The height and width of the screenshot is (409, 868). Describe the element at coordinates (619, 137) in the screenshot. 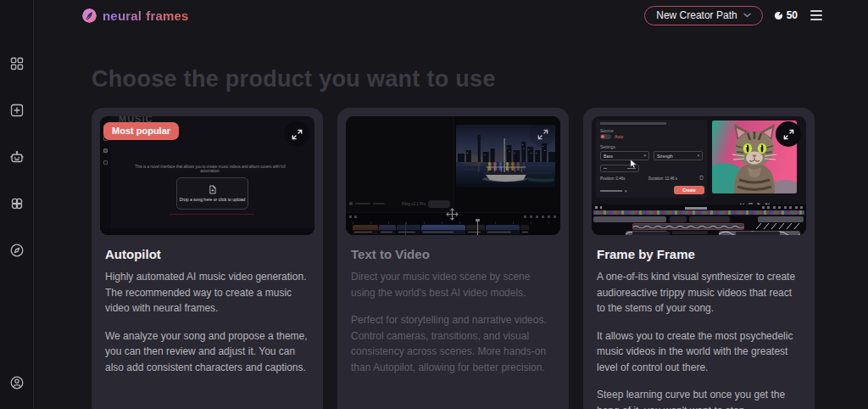

I see `mini-auto-label: Auto` at that location.